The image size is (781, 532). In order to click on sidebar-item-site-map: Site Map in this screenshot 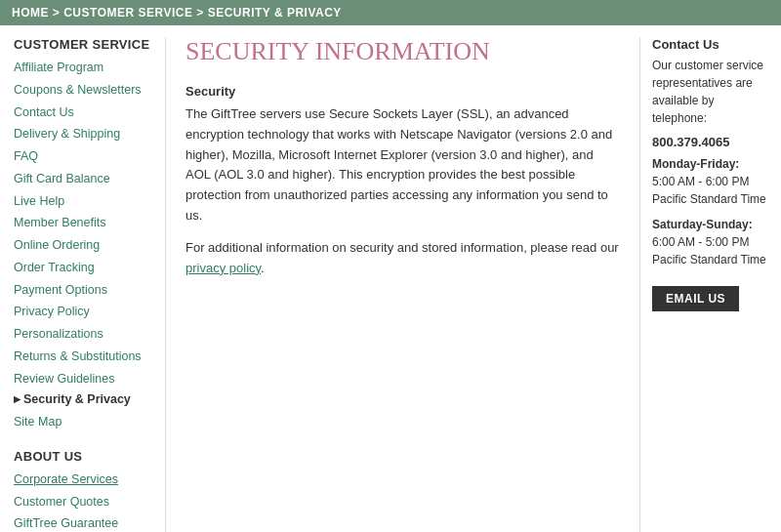, I will do `click(84, 422)`.